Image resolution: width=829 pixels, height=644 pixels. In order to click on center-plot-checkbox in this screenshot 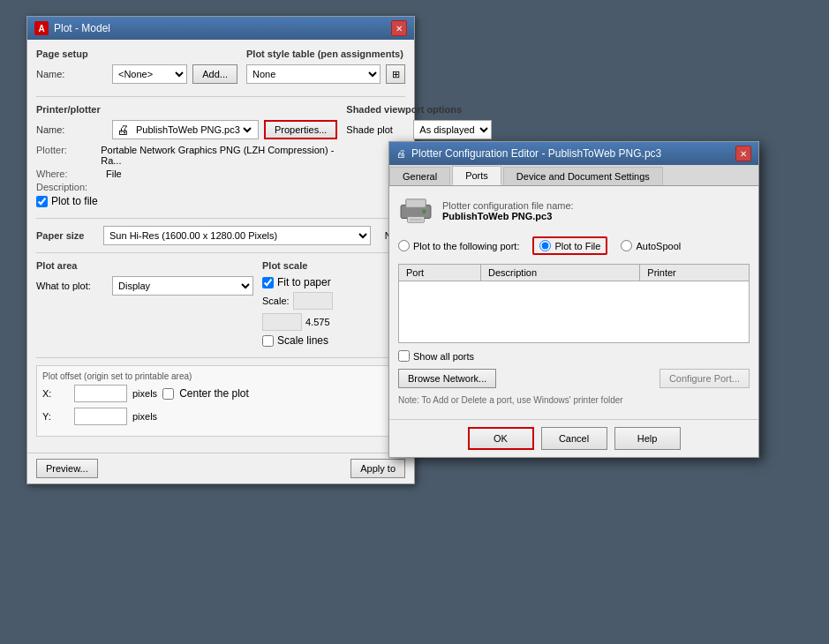, I will do `click(168, 393)`.